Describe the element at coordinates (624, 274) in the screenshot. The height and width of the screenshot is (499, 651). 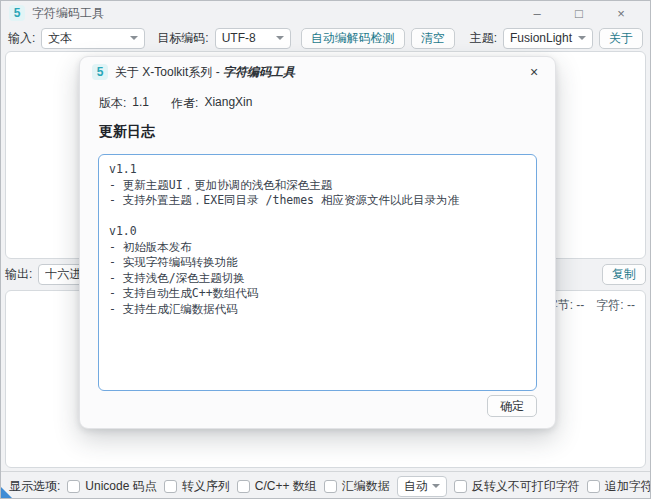
I see `copy-button: 复制` at that location.